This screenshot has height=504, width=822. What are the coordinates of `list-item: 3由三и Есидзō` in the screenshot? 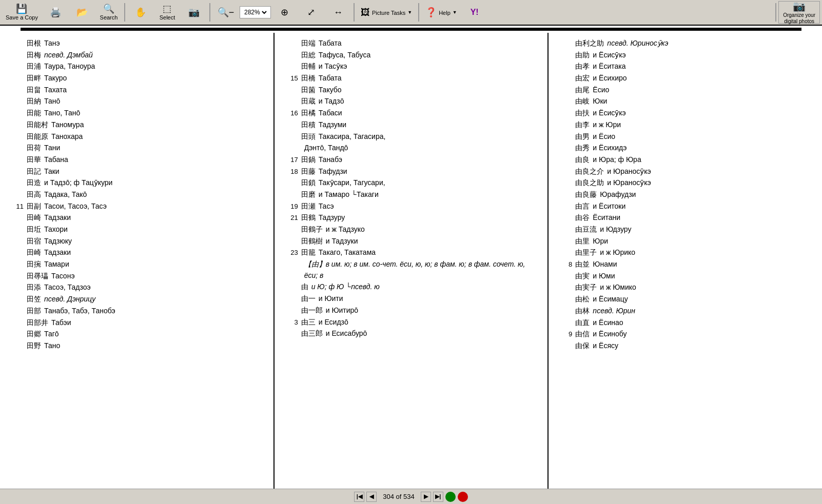 It's located at (412, 322).